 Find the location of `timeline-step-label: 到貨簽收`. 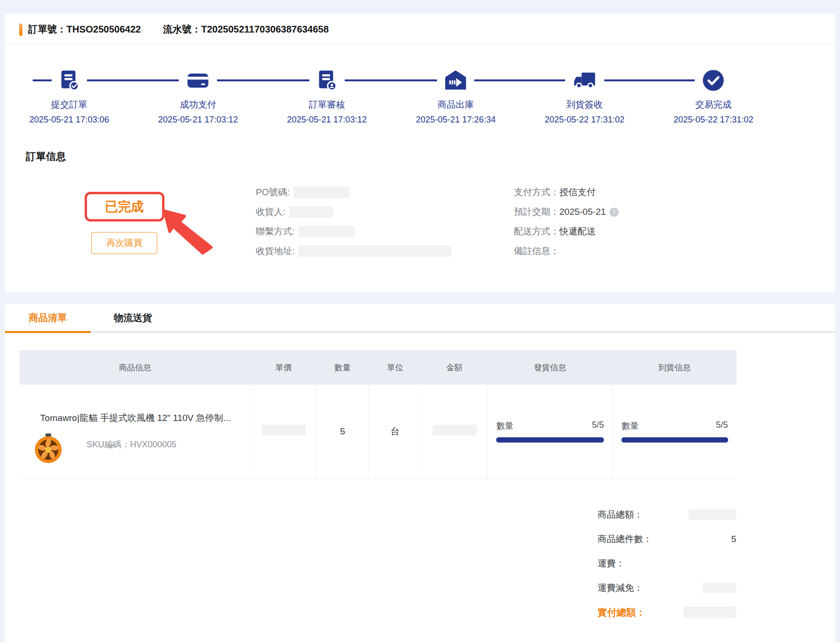

timeline-step-label: 到貨簽收 is located at coordinates (585, 105).